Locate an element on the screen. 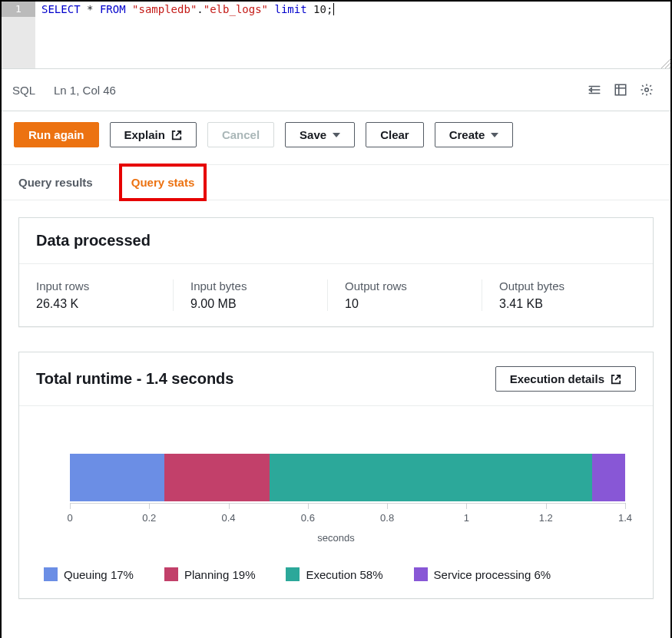  x-tick-label: 1 is located at coordinates (467, 517).